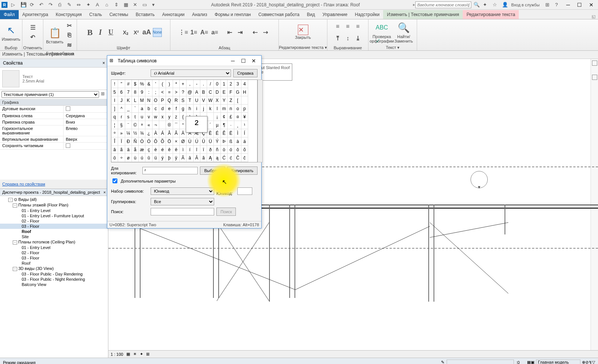 The image size is (598, 364). What do you see at coordinates (169, 117) in the screenshot?
I see `char-cell: y` at bounding box center [169, 117].